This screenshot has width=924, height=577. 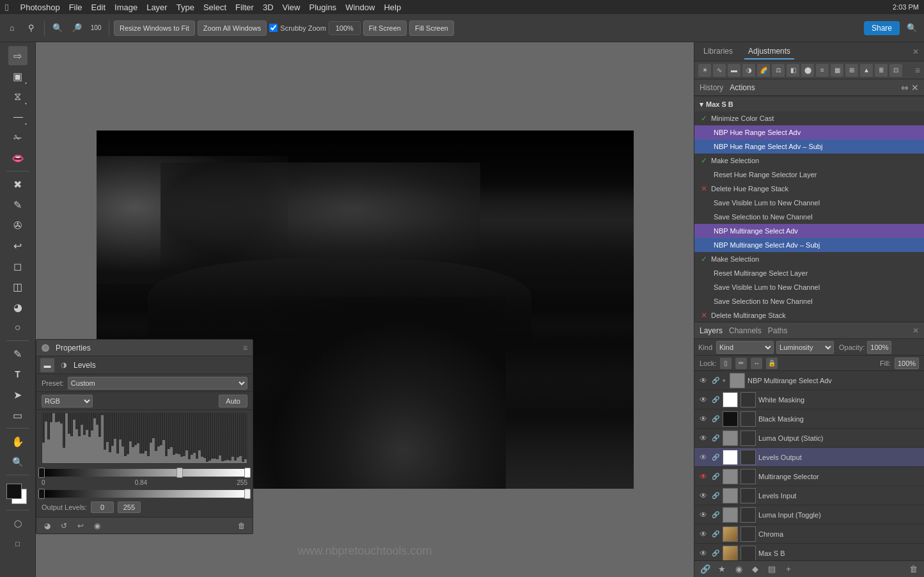 I want to click on adj-icon-bw: ◧, so click(x=793, y=70).